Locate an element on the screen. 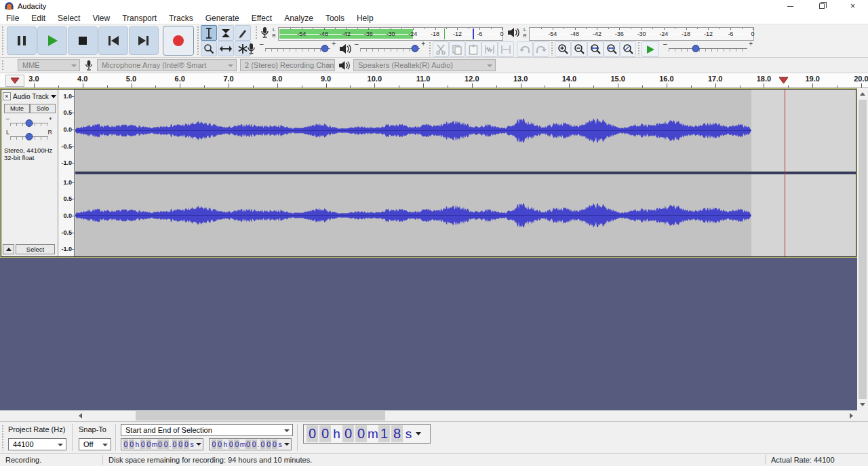  cut-button is located at coordinates (441, 49).